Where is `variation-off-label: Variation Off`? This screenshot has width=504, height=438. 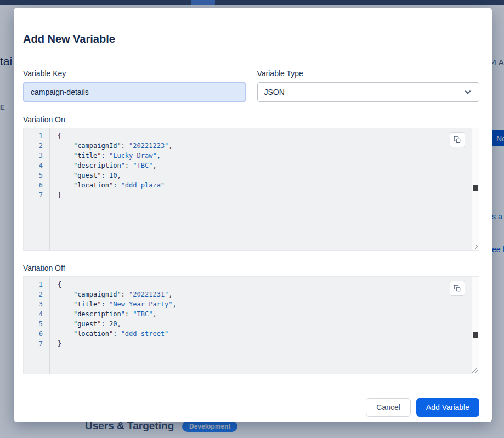
variation-off-label: Variation Off is located at coordinates (251, 268).